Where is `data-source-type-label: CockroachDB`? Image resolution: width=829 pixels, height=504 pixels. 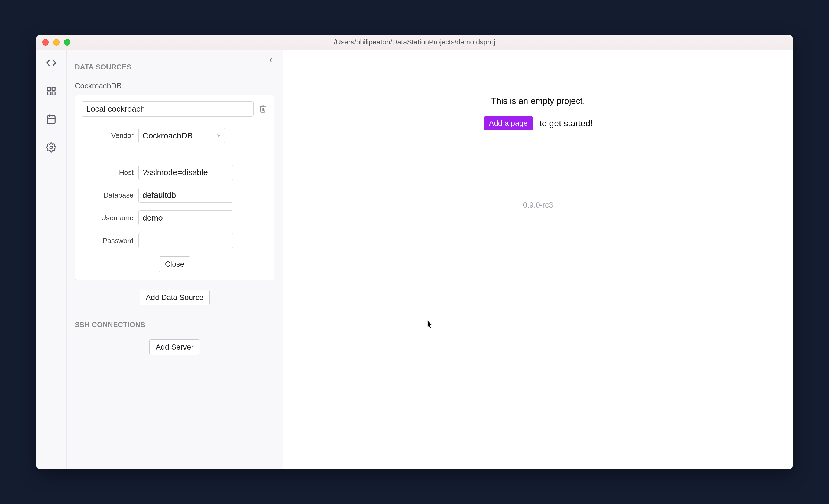 data-source-type-label: CockroachDB is located at coordinates (175, 86).